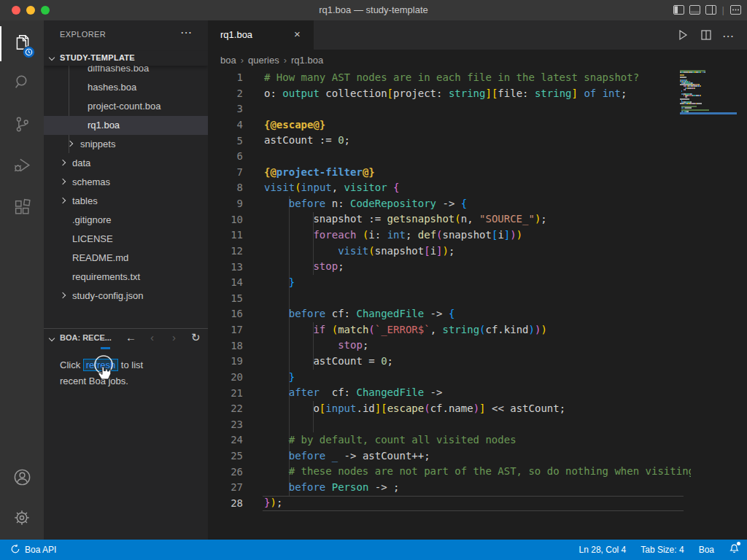 This screenshot has width=747, height=560. I want to click on account-button, so click(22, 478).